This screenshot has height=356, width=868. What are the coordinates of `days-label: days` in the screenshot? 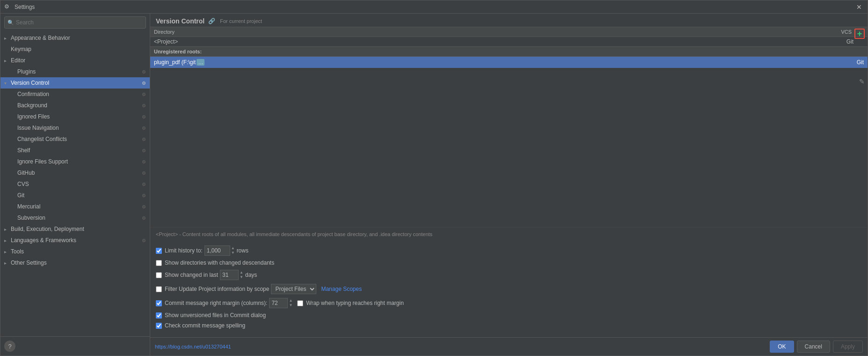 It's located at (251, 275).